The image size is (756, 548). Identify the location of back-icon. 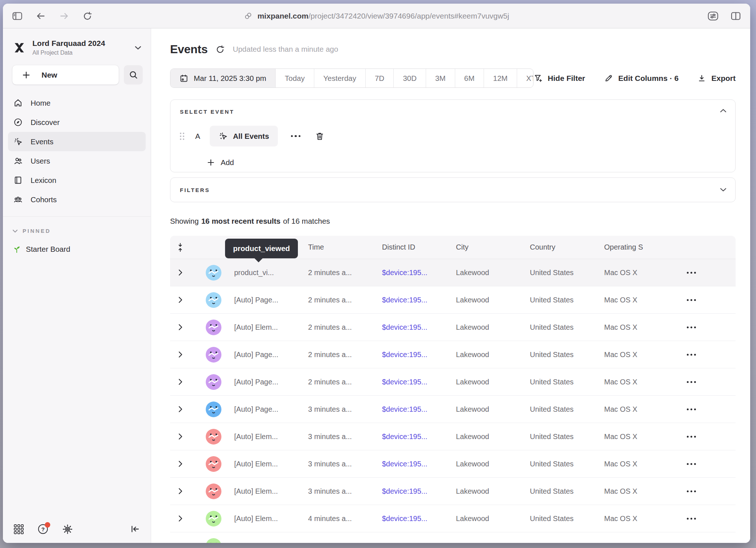
(41, 16).